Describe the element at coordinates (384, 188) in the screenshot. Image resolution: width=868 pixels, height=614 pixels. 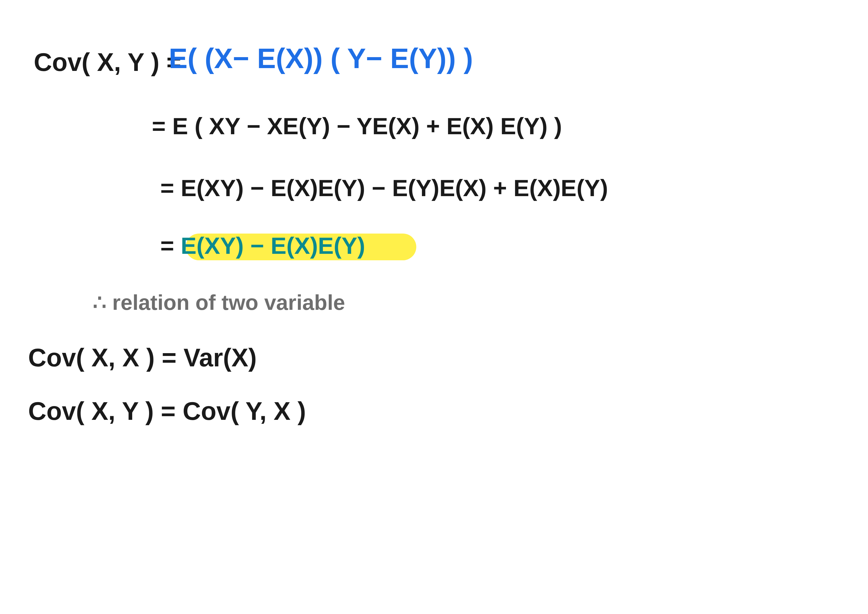
I see `expansion-step-2: = E(XY) − E(X)E(Y) − E(Y)E(X) + E(X)E(Y)` at that location.